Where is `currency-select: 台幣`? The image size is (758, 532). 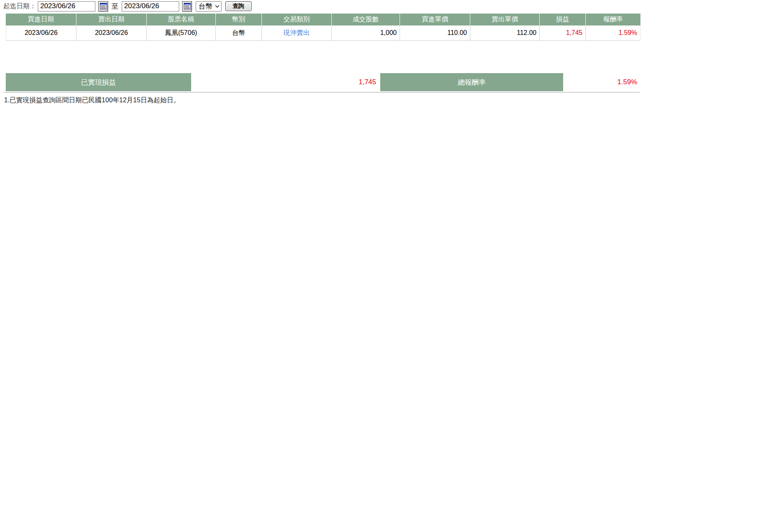 currency-select: 台幣 is located at coordinates (209, 7).